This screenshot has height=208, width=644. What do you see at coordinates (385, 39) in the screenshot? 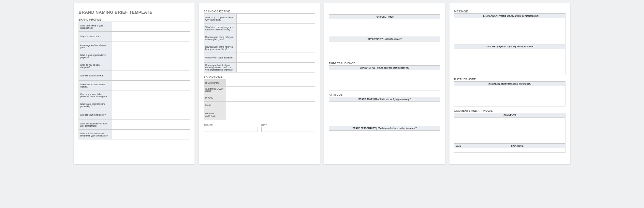
I see `opportunity-header: OPPORTUNITY | Ultimate impact?` at bounding box center [385, 39].